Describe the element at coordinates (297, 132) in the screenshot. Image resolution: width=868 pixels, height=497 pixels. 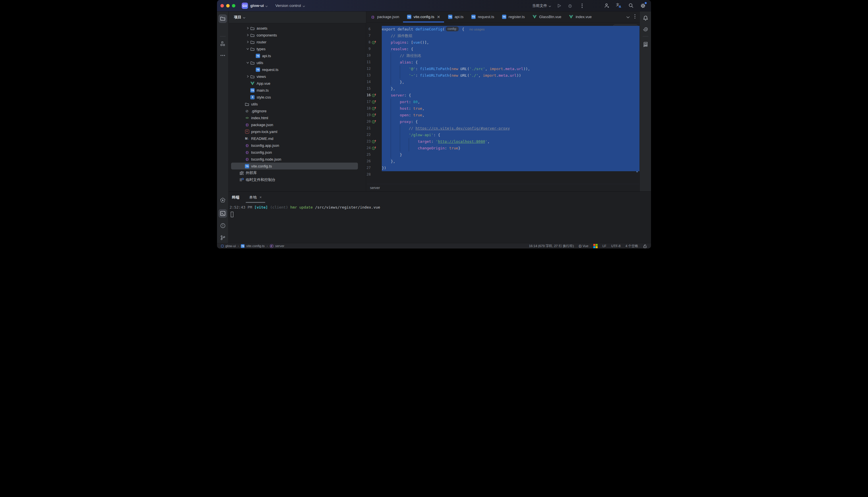
I see `tree-item-pnpm-lock.yaml: Ypnpm-lock.yaml` at that location.